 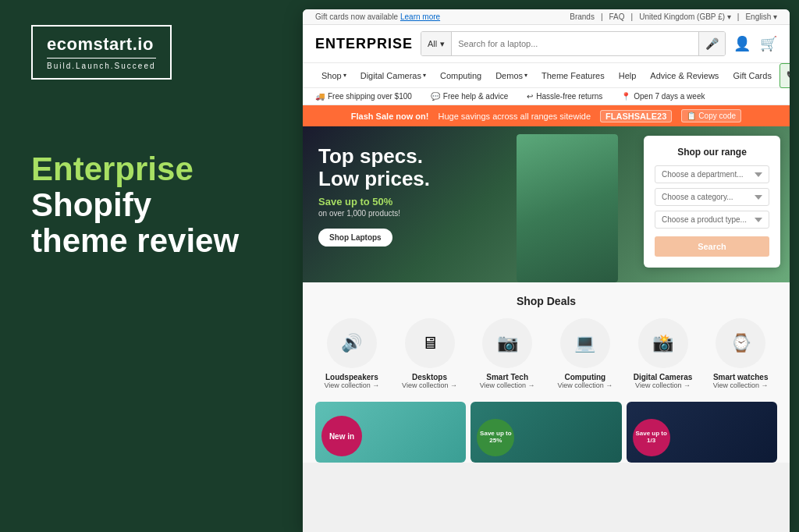 I want to click on smart-tech-icon: 📷, so click(x=507, y=343).